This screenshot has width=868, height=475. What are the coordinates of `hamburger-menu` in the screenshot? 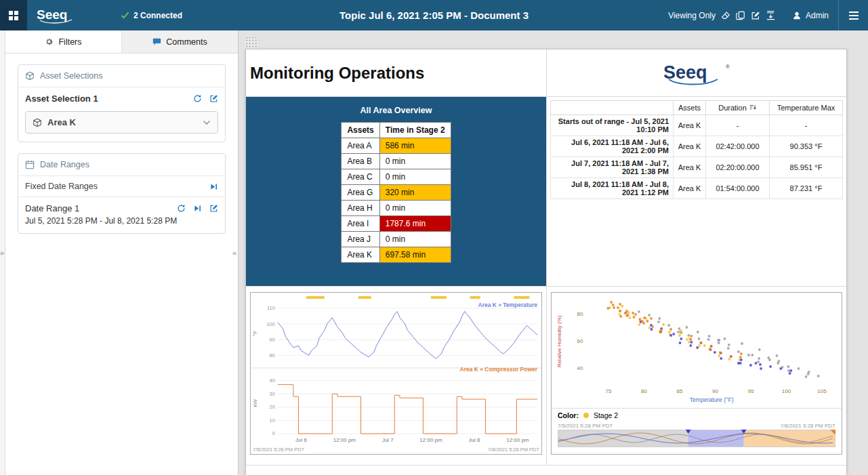 It's located at (853, 15).